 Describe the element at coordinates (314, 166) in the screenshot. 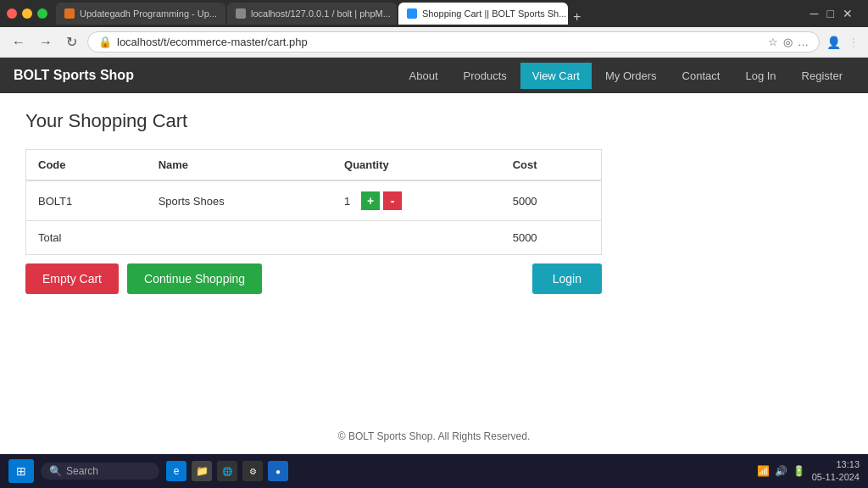

I see `cart-table-header-row: Code Name Quantity Cost` at that location.